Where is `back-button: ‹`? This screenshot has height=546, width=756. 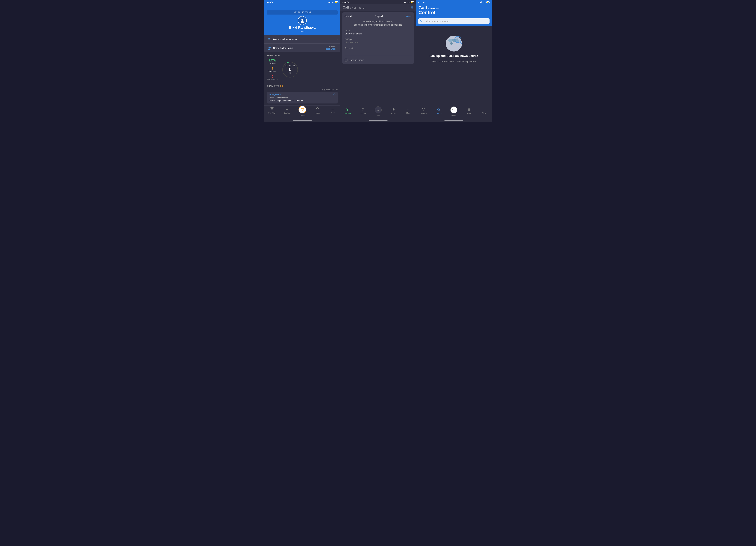 back-button: ‹ is located at coordinates (267, 7).